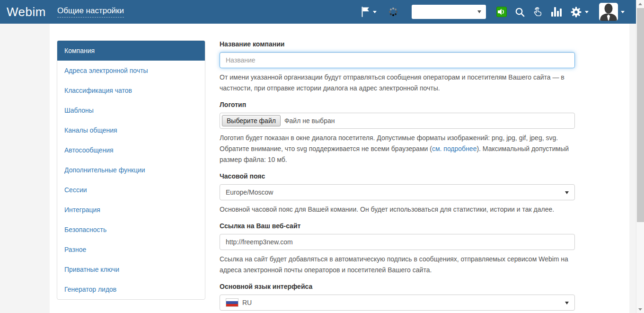 The height and width of the screenshot is (313, 644). Describe the element at coordinates (502, 12) in the screenshot. I see `sound-toggle-button` at that location.